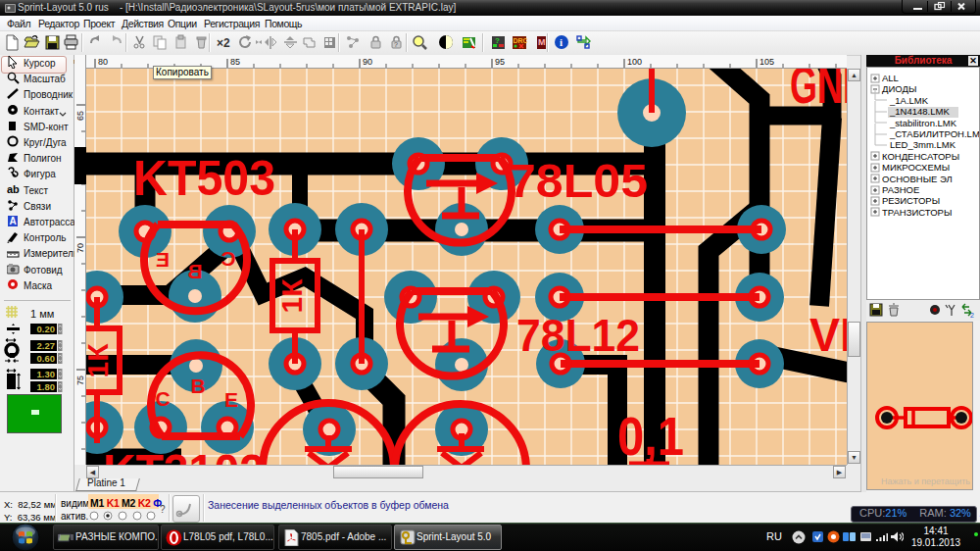 This screenshot has height=551, width=980. I want to click on svg-text: _1N4148.LMK, so click(919, 112).